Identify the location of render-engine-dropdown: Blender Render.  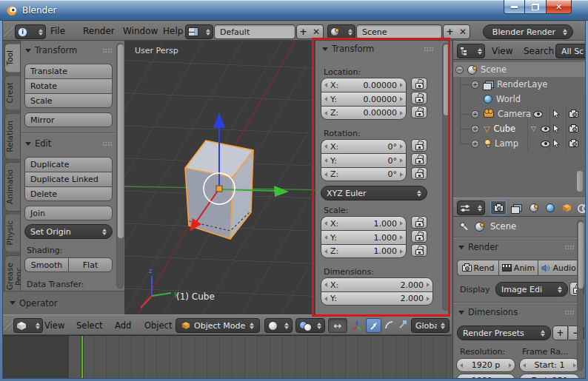
(528, 32).